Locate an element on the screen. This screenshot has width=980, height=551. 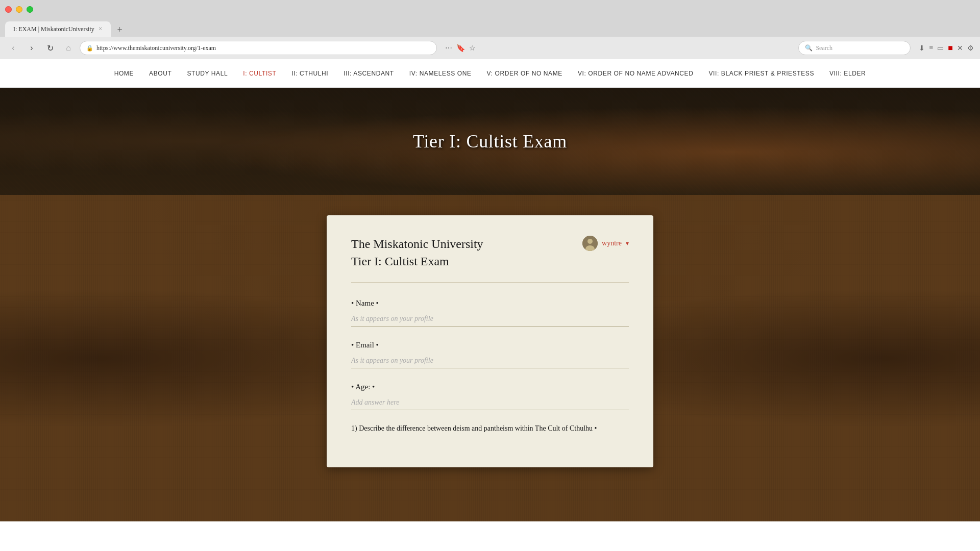
nav-cthulhi: II: CTHULHI is located at coordinates (310, 73).